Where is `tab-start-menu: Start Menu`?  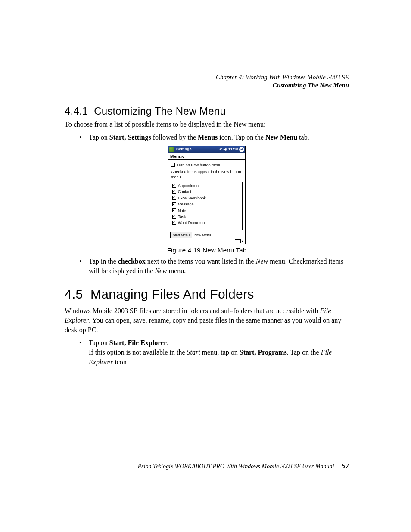
tab-start-menu: Start Menu is located at coordinates (181, 235).